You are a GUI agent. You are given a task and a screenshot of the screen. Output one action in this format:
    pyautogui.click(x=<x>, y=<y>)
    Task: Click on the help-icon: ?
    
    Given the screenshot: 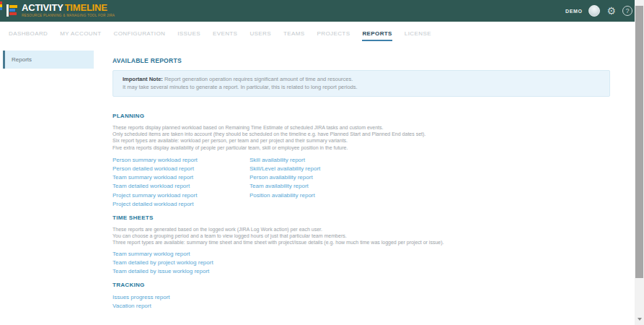 What is the action you would take?
    pyautogui.click(x=627, y=11)
    